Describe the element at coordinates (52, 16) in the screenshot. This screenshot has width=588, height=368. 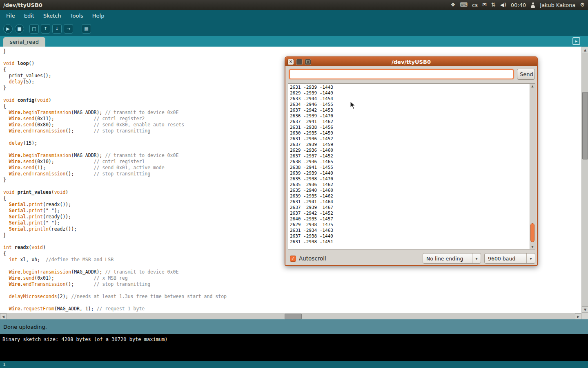
I see `menu-sketch: Sketch` at that location.